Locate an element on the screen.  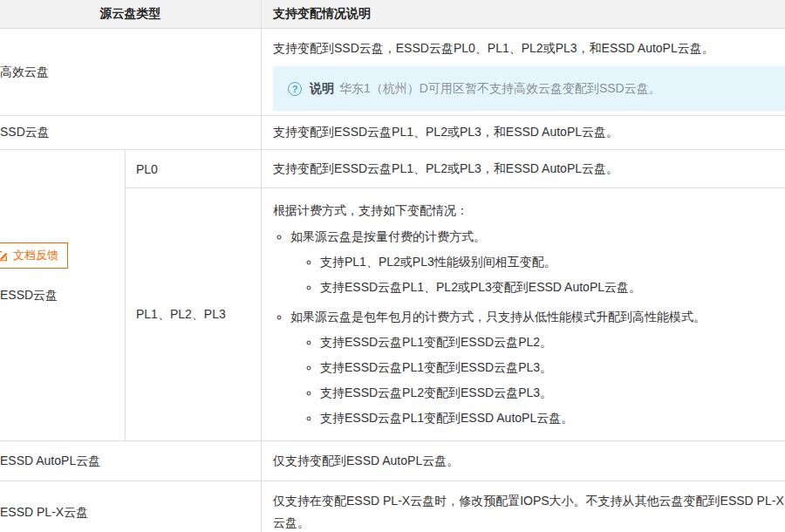
cell-disk-type: 高效云盘 is located at coordinates (131, 72).